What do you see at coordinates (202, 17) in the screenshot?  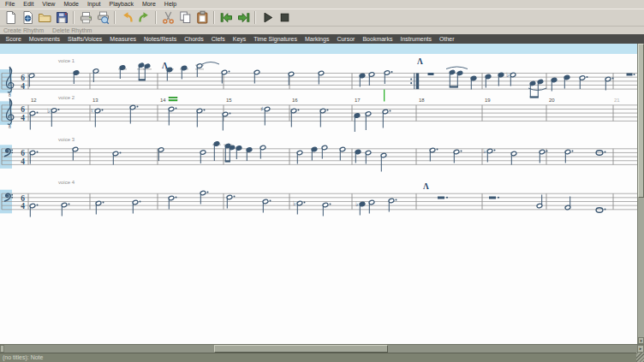 I see `paste-button` at bounding box center [202, 17].